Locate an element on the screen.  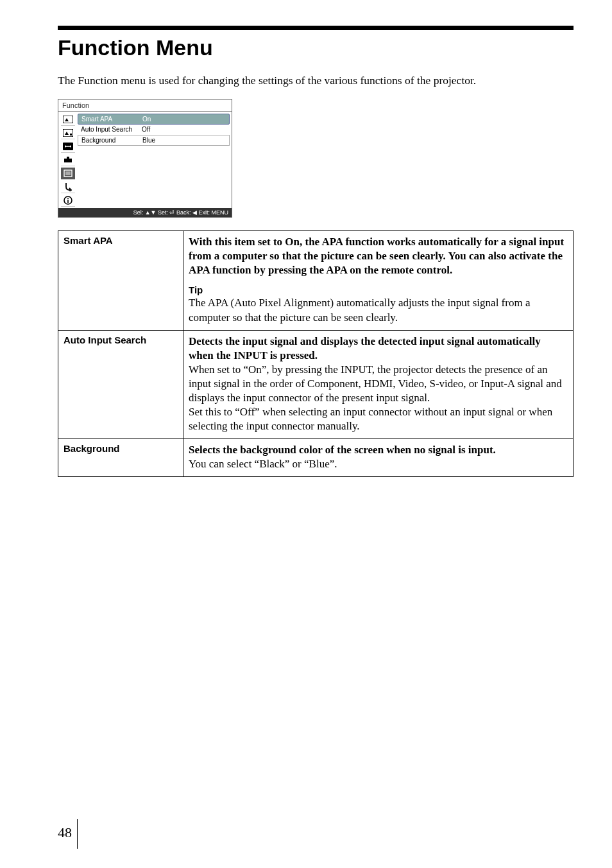
setting-name-background: Background is located at coordinates (121, 458).